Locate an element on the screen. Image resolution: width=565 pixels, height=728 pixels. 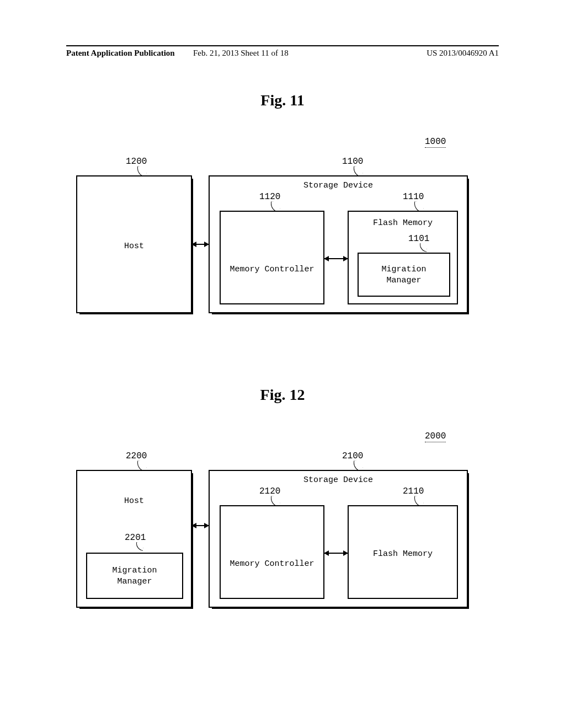
flash-memory-box: Flash Memory 1101 Migration Manager is located at coordinates (403, 258).